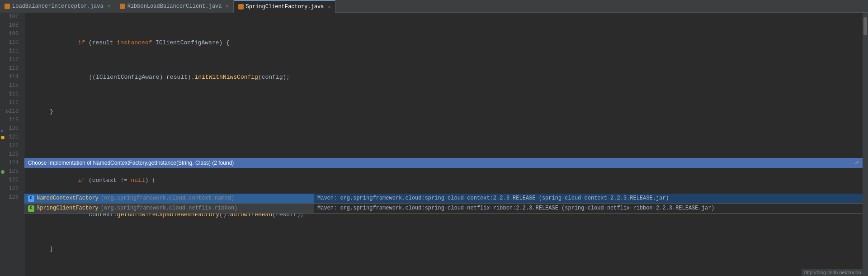 This screenshot has width=868, height=276. I want to click on gutter-120: ➤ 120, so click(11, 128).